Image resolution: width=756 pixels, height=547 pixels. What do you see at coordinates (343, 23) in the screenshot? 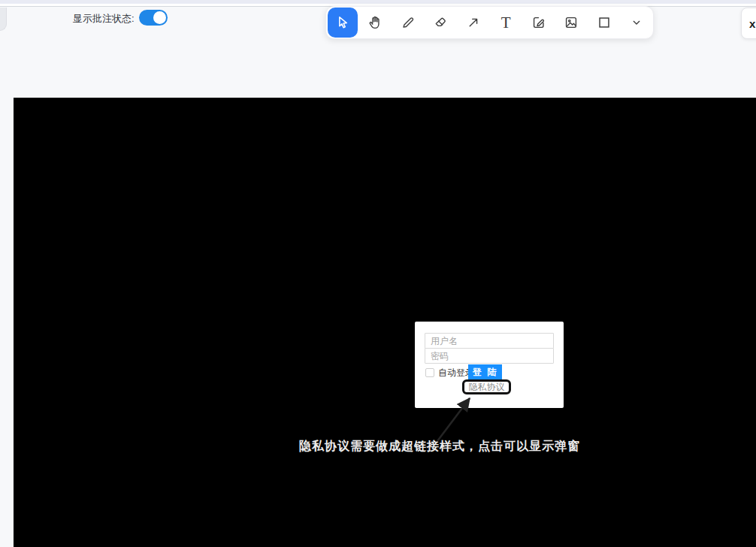
I see `cursor-tool-button` at bounding box center [343, 23].